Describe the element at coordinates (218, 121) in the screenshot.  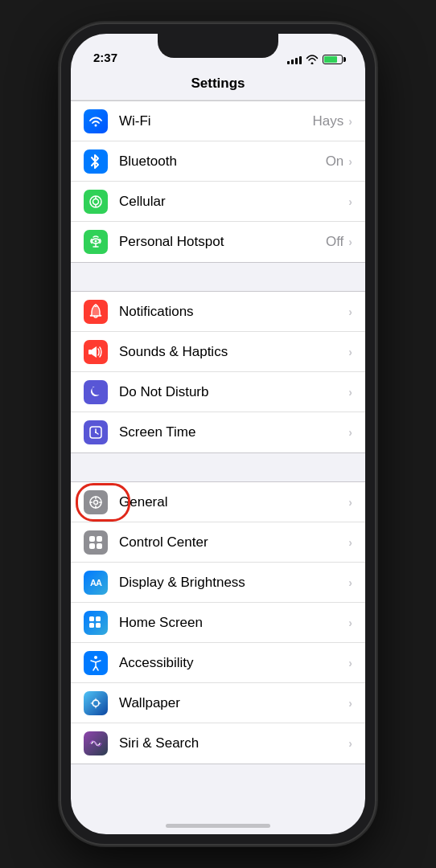
I see `settings-item-wifi: Wi-Fi Hays ›` at that location.